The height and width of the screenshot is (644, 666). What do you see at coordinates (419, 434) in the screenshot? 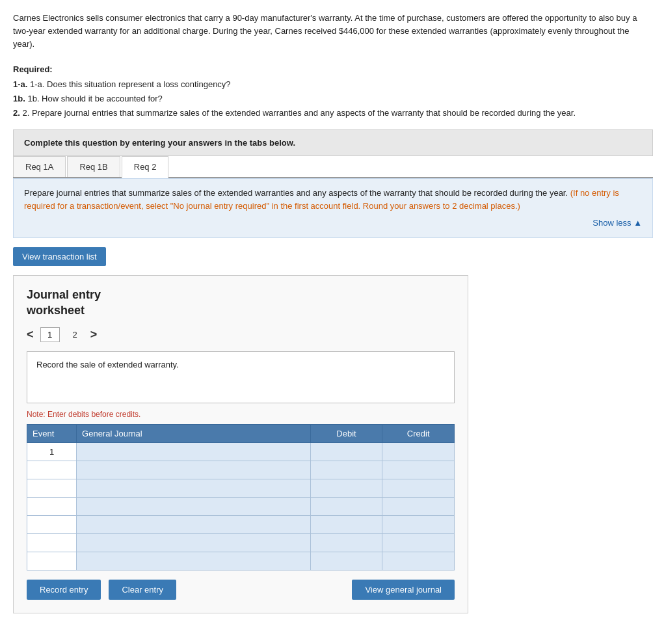
I see `col-header-credit: Credit` at bounding box center [419, 434].